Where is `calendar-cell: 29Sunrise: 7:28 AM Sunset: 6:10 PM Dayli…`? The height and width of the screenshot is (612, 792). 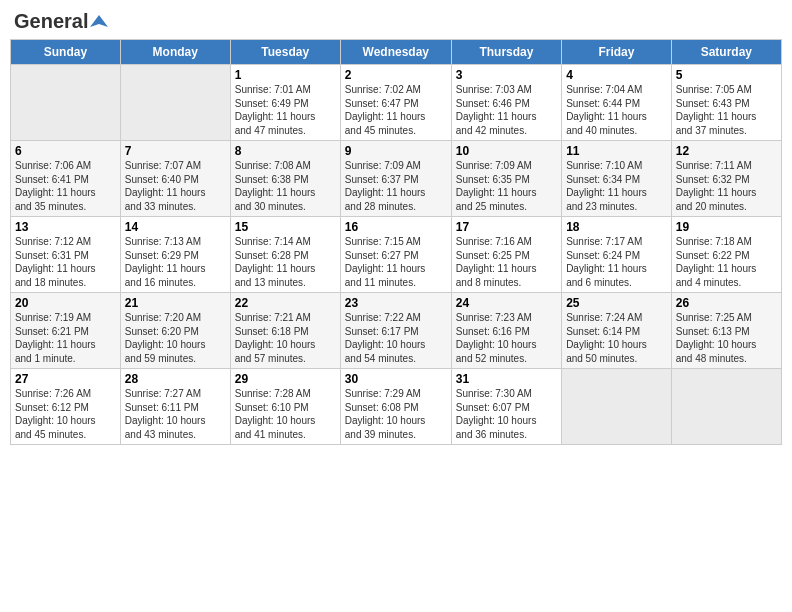 calendar-cell: 29Sunrise: 7:28 AM Sunset: 6:10 PM Dayli… is located at coordinates (285, 407).